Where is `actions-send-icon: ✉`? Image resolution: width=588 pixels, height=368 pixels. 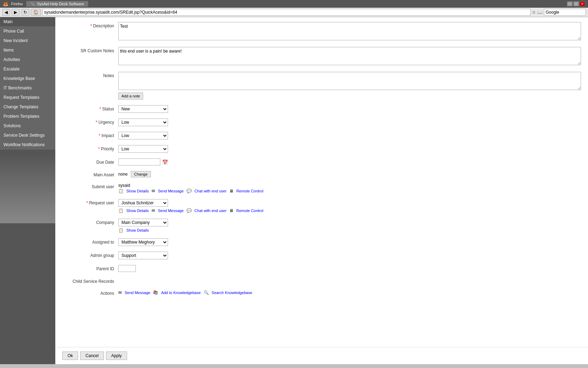
actions-send-icon: ✉ is located at coordinates (120, 293).